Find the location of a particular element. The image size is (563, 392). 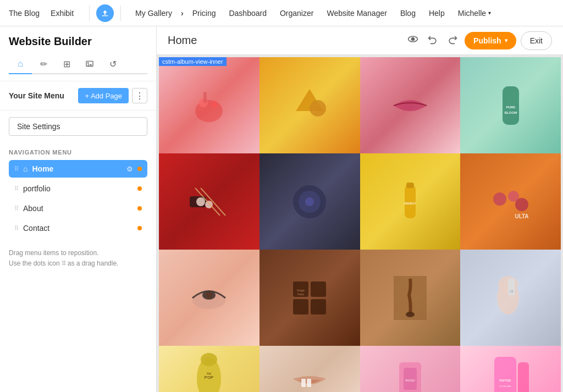

photo-cell-13: big POP is located at coordinates (209, 369).